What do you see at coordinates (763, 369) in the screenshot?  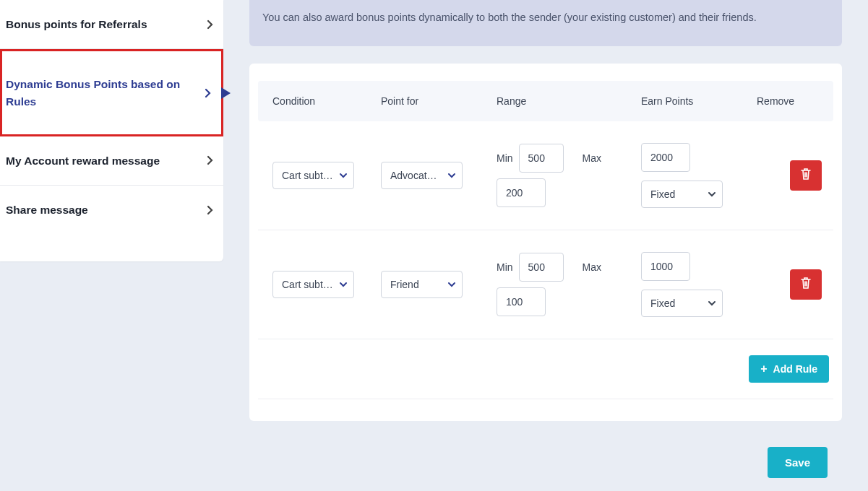 I see `plus-icon: +` at bounding box center [763, 369].